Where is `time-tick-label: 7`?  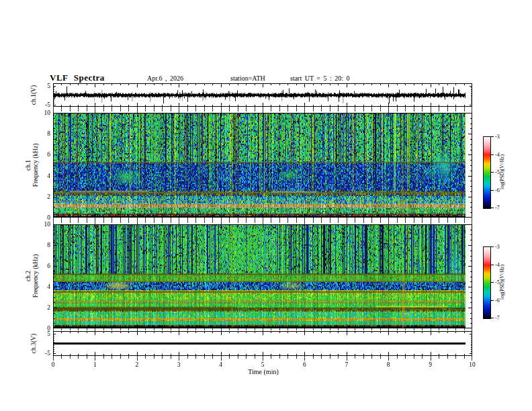 time-tick-label: 7 is located at coordinates (347, 365).